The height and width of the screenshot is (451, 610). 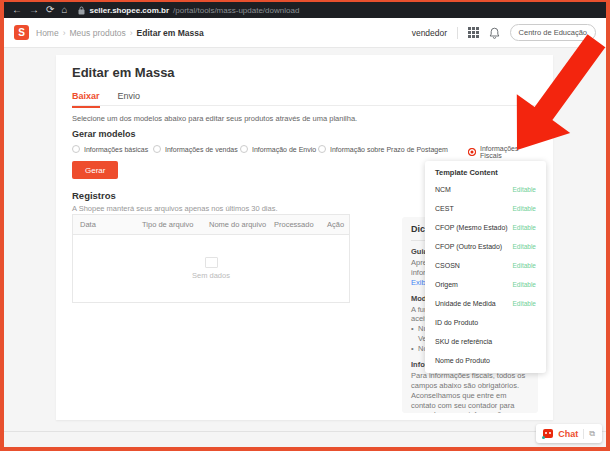 I want to click on radio-label: Informação de Envio, so click(x=284, y=150).